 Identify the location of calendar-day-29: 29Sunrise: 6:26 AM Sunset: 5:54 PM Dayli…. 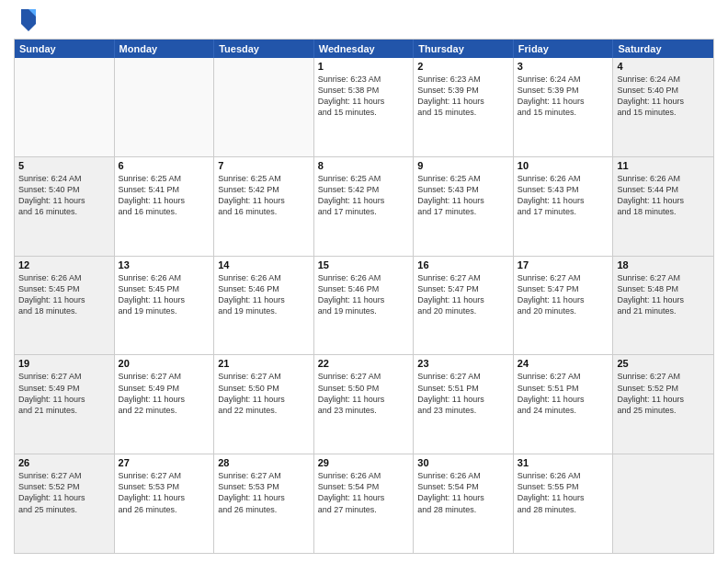
(364, 504).